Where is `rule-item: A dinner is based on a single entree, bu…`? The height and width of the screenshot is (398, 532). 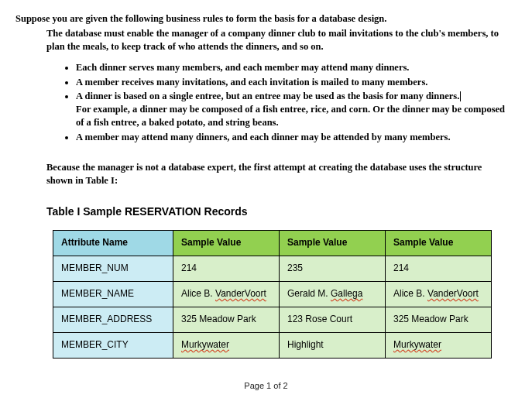
rule-item: A dinner is based on a single entree, bu… is located at coordinates (293, 110).